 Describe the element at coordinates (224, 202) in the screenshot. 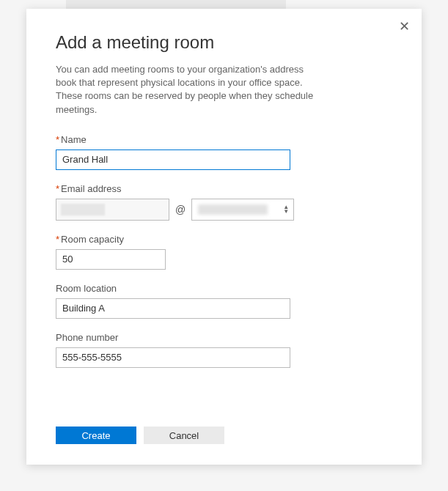

I see `email-field: *Email address @ ▲▼` at that location.